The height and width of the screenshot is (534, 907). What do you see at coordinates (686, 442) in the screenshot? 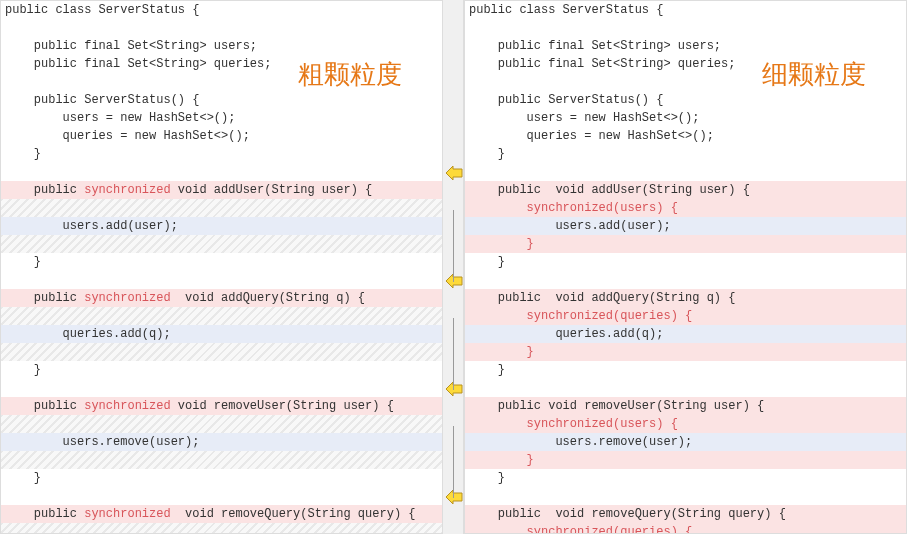
I see `right-line: users.remove(user);` at bounding box center [686, 442].